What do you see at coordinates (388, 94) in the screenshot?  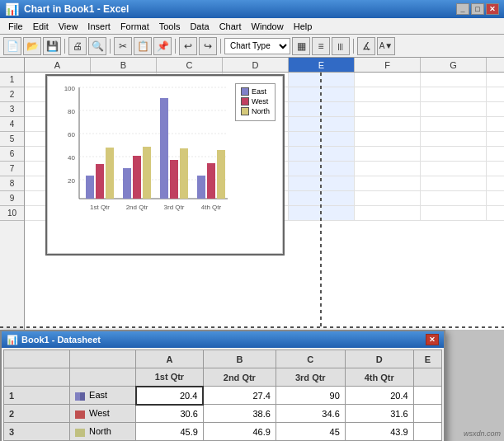 I see `cell-f2` at bounding box center [388, 94].